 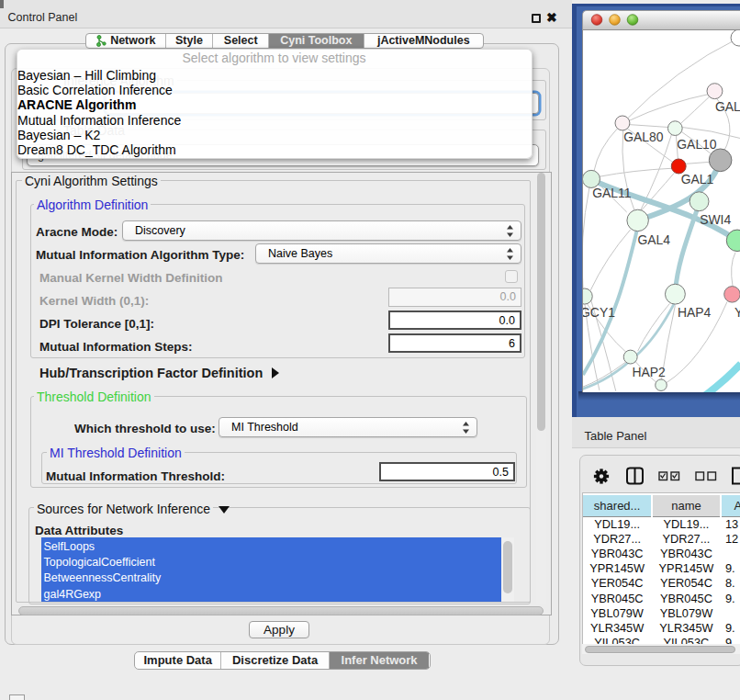 I want to click on svg-text: GAL1, so click(x=698, y=179).